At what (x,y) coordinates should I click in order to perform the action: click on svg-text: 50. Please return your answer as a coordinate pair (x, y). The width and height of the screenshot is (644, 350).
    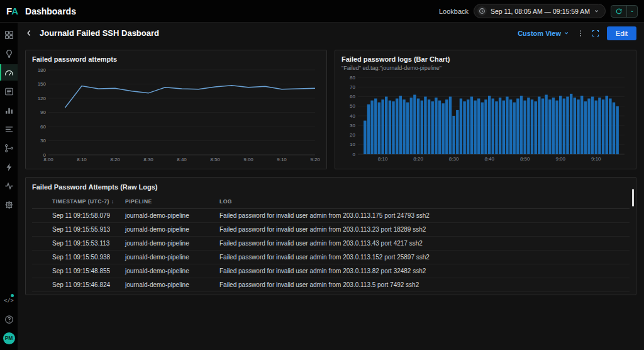
    Looking at the image, I should click on (352, 106).